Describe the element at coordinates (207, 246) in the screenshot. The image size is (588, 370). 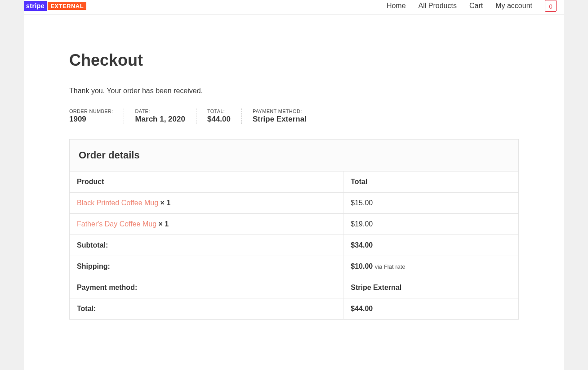
I see `subtotal-label: Subtotal:` at that location.